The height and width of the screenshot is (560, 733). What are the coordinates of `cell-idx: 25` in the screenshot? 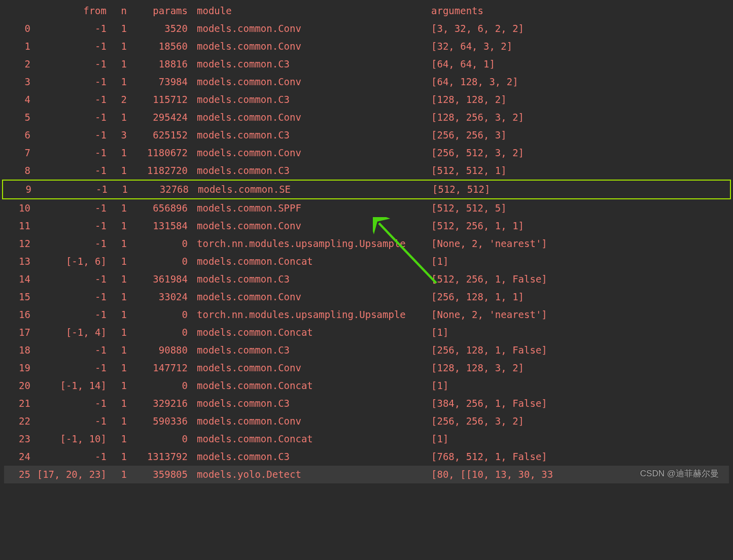 It's located at (17, 475).